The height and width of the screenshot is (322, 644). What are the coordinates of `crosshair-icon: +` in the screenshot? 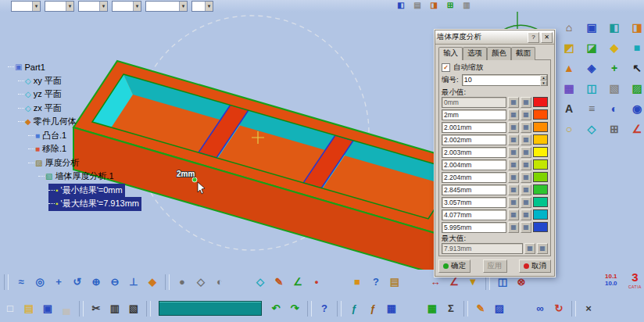 It's located at (614, 69).